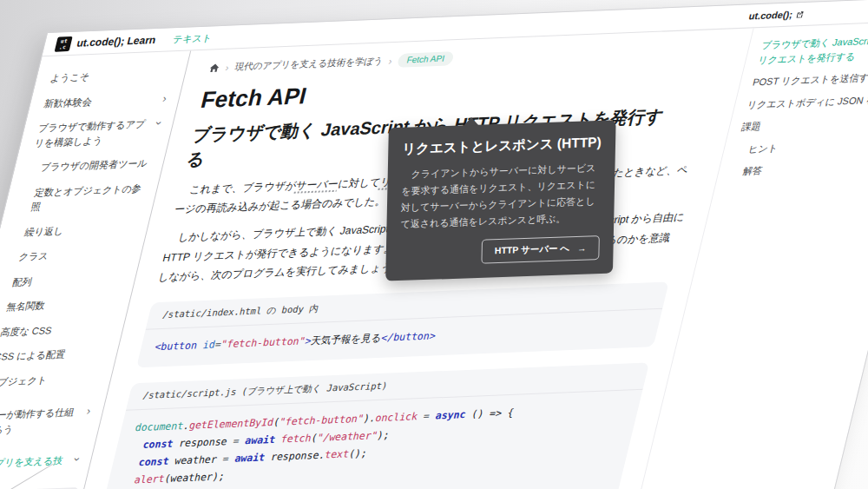  Describe the element at coordinates (403, 325) in the screenshot. I see `code-block-html: /static/index.html の body 内 <button id="…` at that location.